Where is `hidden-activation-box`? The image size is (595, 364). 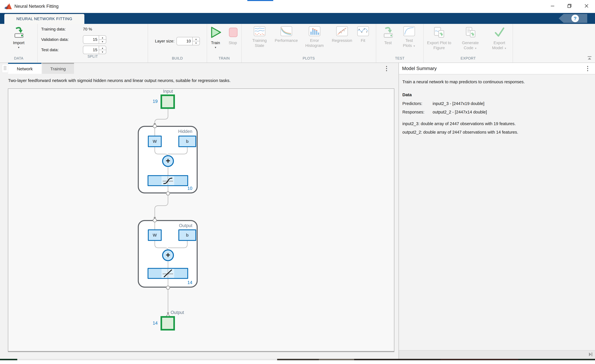 hidden-activation-box is located at coordinates (168, 180).